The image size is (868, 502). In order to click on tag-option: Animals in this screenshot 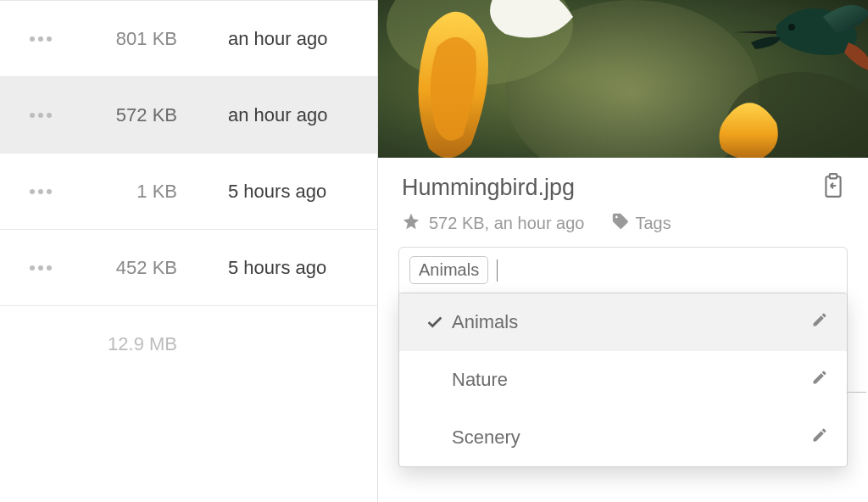, I will do `click(623, 322)`.